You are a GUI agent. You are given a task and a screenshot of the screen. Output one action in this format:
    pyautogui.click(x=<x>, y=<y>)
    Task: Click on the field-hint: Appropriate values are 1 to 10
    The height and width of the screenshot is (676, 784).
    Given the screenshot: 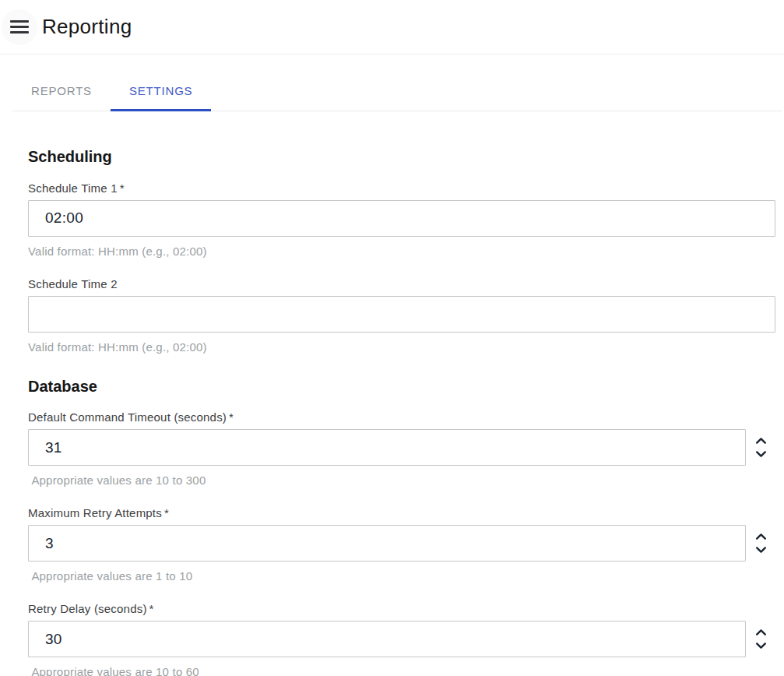 What is the action you would take?
    pyautogui.click(x=402, y=576)
    